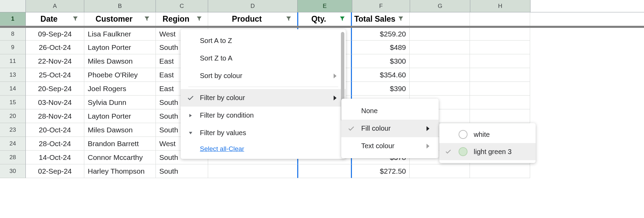 This screenshot has width=644, height=218. Describe the element at coordinates (55, 89) in the screenshot. I see `cell: 20-Sep-24` at that location.